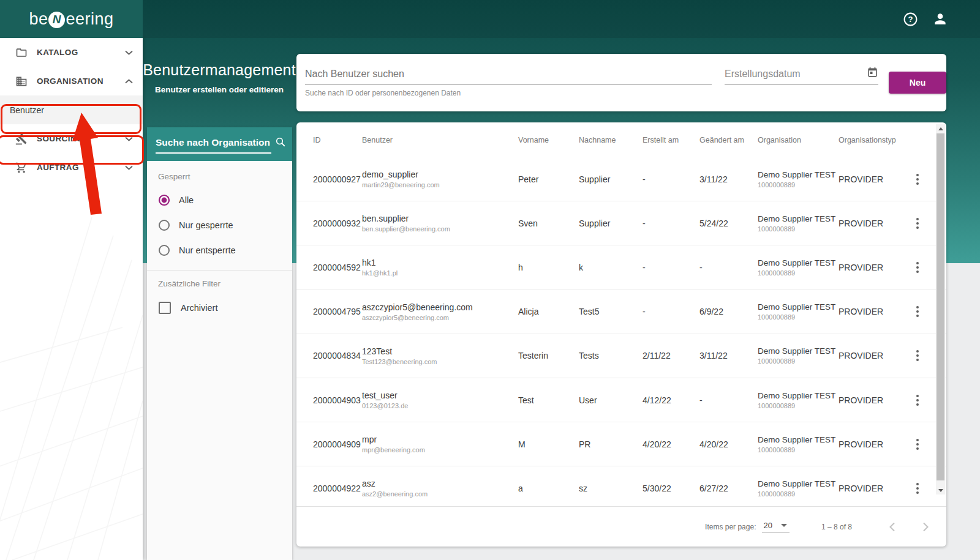 The width and height of the screenshot is (980, 560). What do you see at coordinates (611, 488) in the screenshot?
I see `cell-nachname: sz` at bounding box center [611, 488].